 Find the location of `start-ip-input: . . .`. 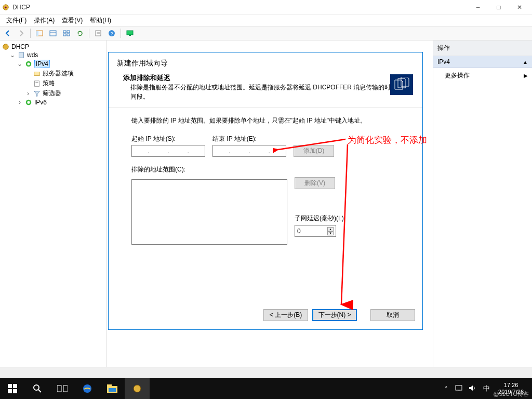

start-ip-input: . . . is located at coordinates (168, 151).